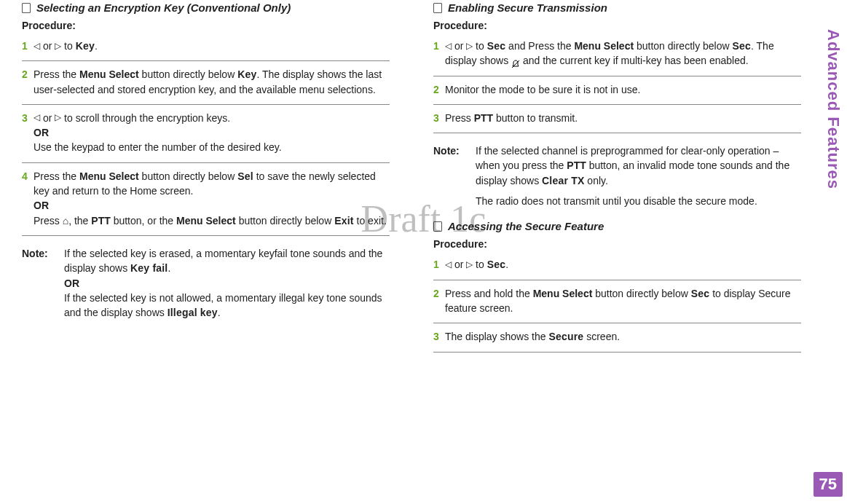  Describe the element at coordinates (143, 221) in the screenshot. I see `text: button, or the` at that location.